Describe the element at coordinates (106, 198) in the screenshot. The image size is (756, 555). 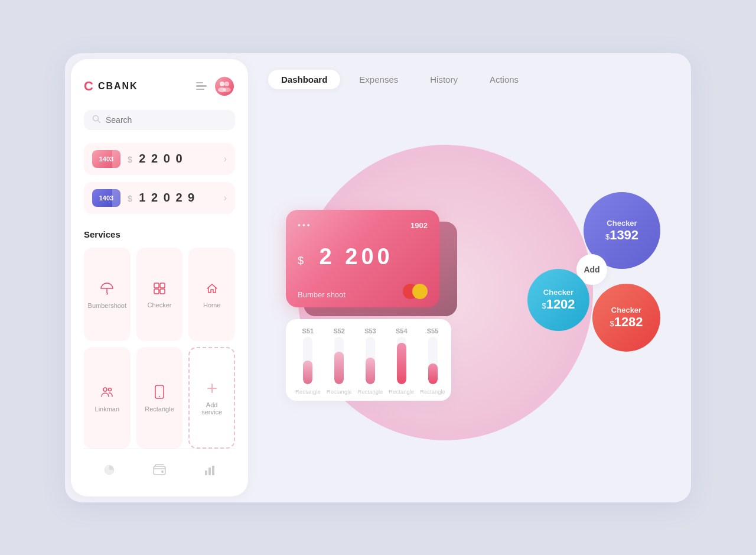
I see `account-badge-2: 1403` at that location.